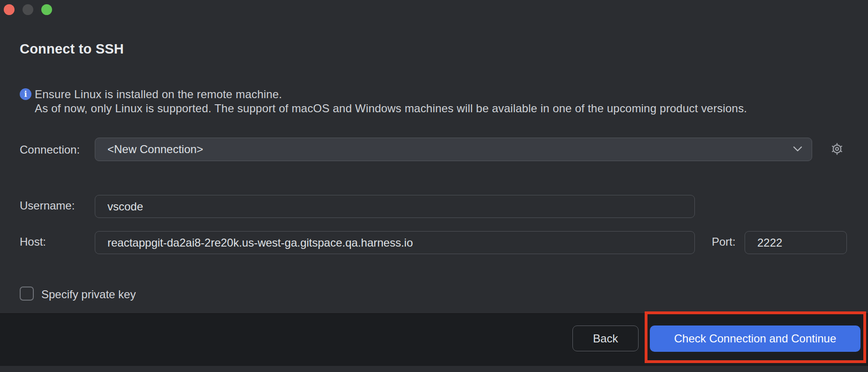  I want to click on specify-private-key-checkbox, so click(27, 294).